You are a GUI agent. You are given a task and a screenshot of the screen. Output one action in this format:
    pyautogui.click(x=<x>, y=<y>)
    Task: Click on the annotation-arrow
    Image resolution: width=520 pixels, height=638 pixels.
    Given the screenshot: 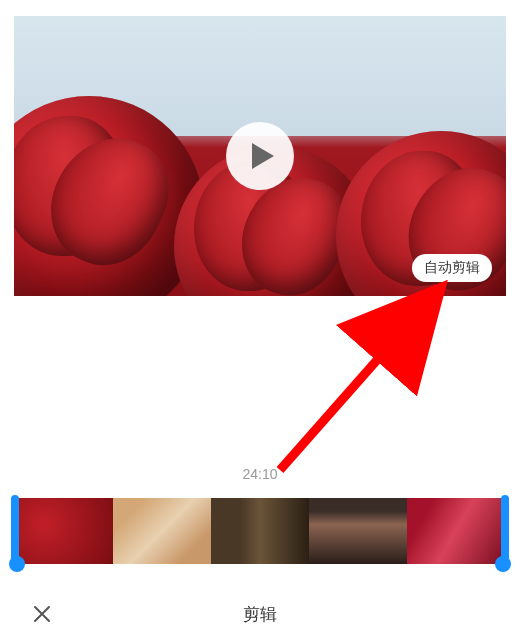 What is the action you would take?
    pyautogui.click(x=360, y=380)
    